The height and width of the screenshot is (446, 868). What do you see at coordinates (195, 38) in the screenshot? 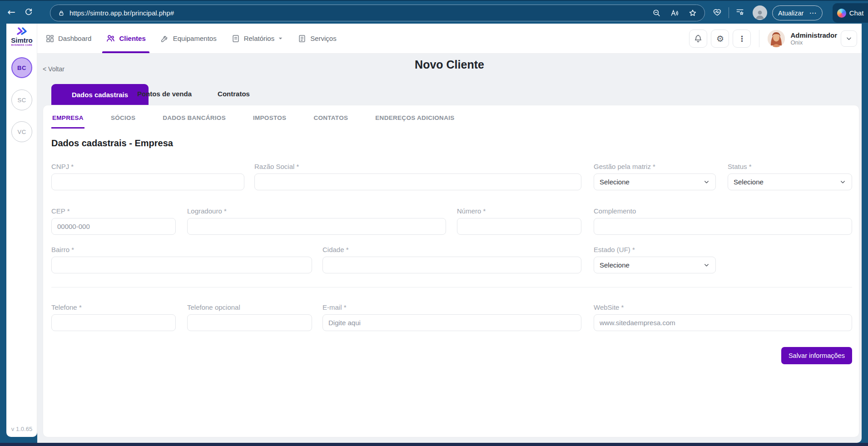
I see `nav-label: Equipamentos` at bounding box center [195, 38].